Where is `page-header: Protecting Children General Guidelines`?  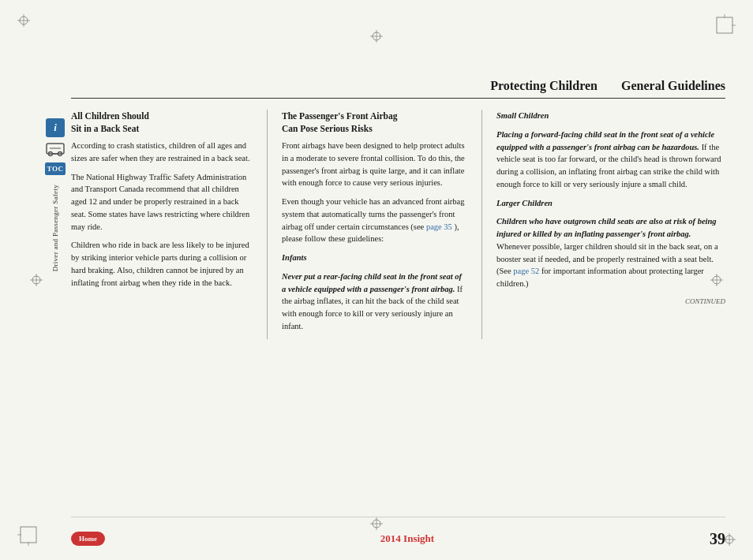 page-header: Protecting Children General Guidelines is located at coordinates (398, 88).